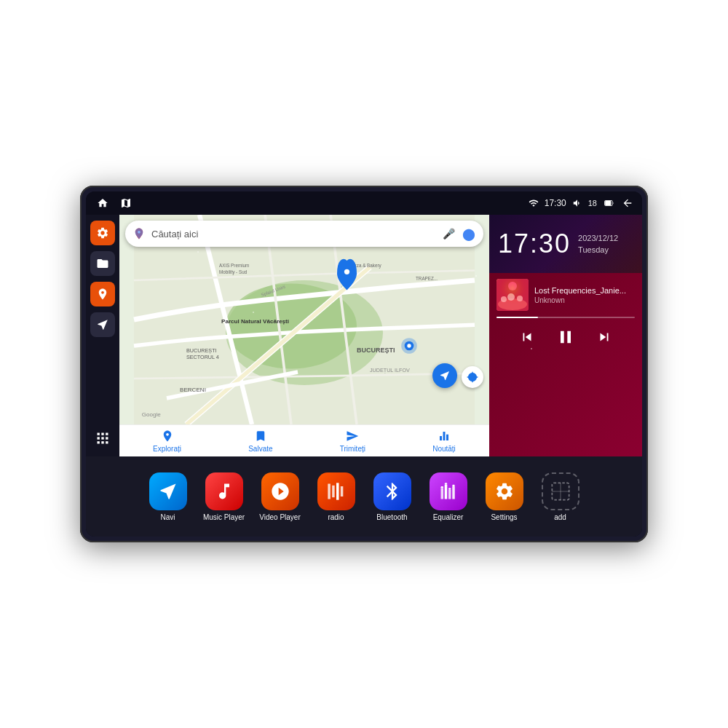 This screenshot has width=728, height=728. What do you see at coordinates (566, 337) in the screenshot?
I see `pause-btn` at bounding box center [566, 337].